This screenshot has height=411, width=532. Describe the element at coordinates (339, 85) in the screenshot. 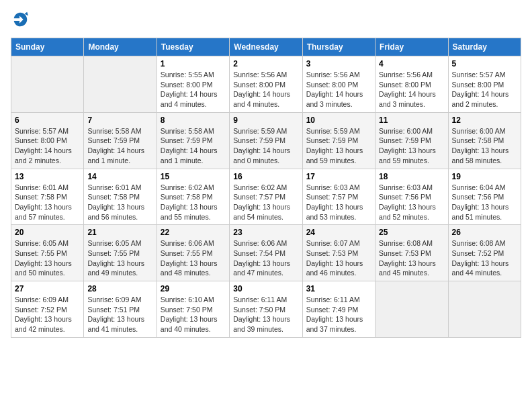

I see `calendar-cell: 3Sunrise: 5:56 AM Sunset: 8:00 PM Daylig…` at that location.